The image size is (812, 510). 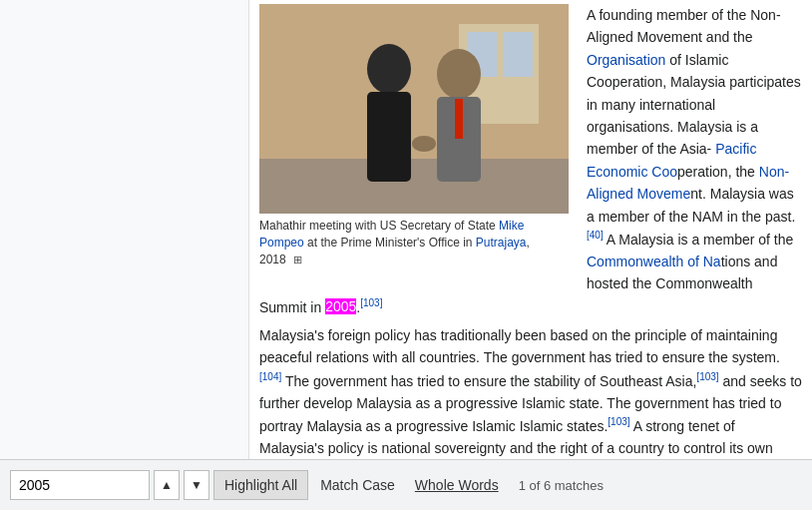 I want to click on image-caption: Mahathir meeting with US Secretary of St…, so click(x=409, y=241).